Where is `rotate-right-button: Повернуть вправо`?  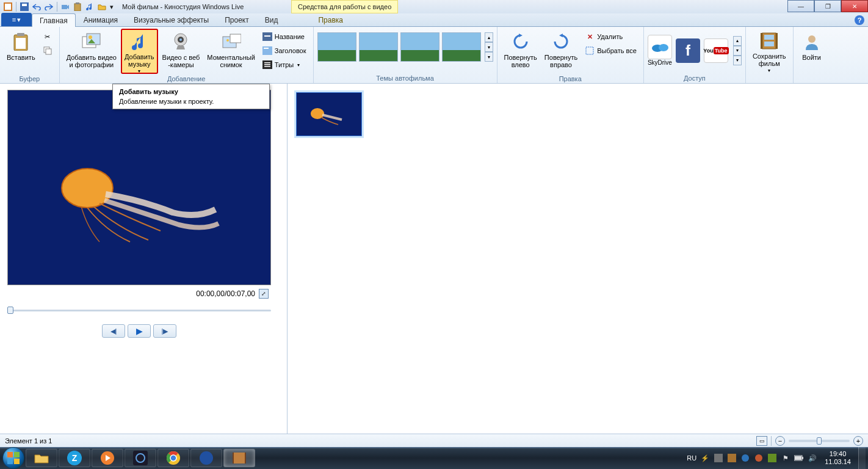
rotate-right-button: Повернуть вправо is located at coordinates (561, 51).